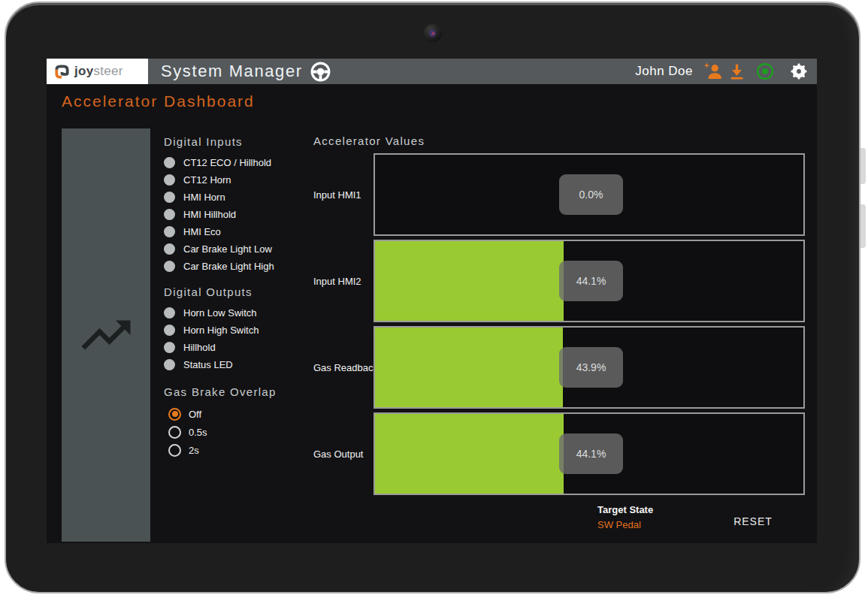 This screenshot has width=868, height=601. I want to click on overlap-option-2s: 2s, so click(240, 450).